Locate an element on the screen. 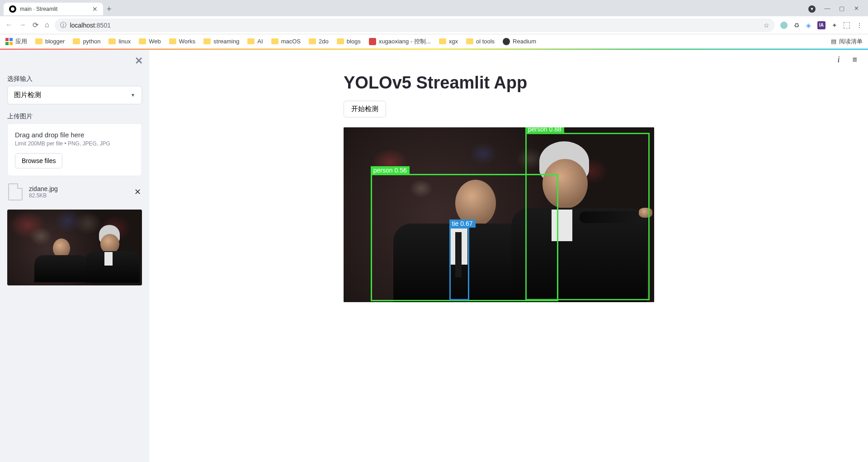  close-sidebar-icon: ✕ is located at coordinates (139, 61).